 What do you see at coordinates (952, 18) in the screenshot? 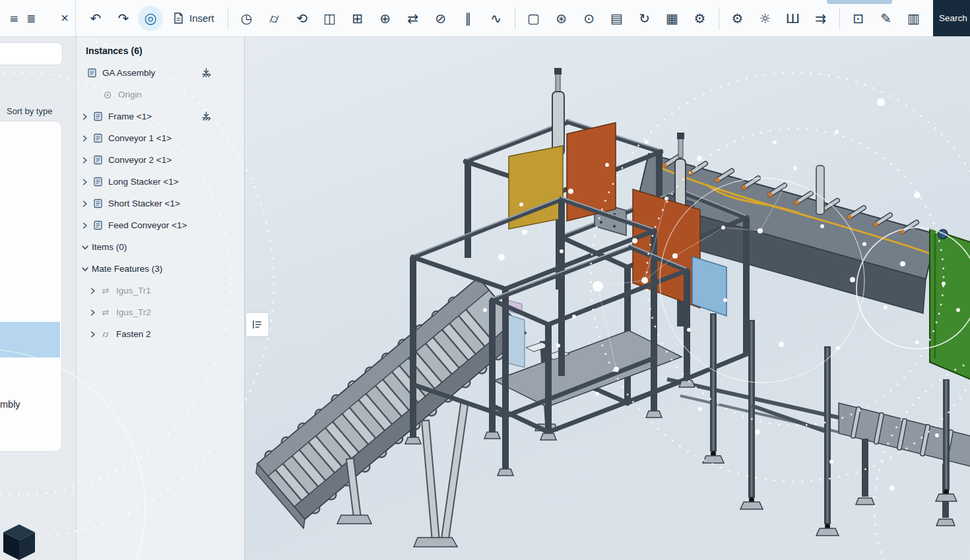
I see `search-box: Search` at bounding box center [952, 18].